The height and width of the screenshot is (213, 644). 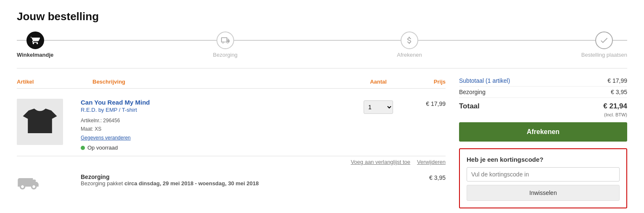 I want to click on item-actions: Voeg aan verlanglijst toe Verwijderen, so click(x=231, y=161).